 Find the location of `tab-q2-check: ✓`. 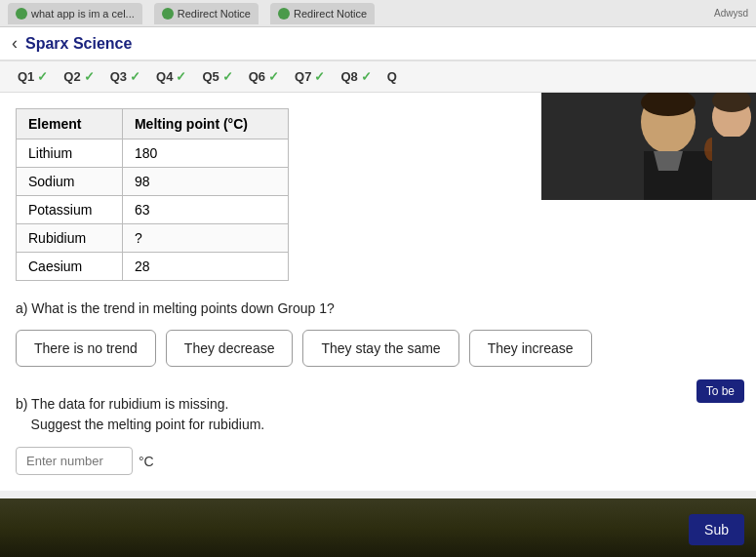

tab-q2-check: ✓ is located at coordinates (90, 76).